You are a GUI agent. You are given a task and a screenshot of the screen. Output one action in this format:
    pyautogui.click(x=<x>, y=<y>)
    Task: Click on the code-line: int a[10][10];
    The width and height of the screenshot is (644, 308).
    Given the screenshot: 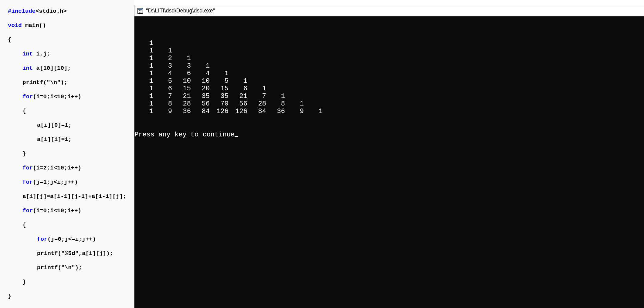 What is the action you would take?
    pyautogui.click(x=71, y=69)
    